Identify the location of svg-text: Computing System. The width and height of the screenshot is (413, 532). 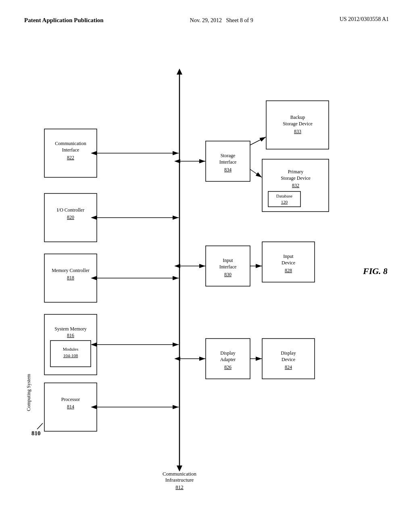
(29, 393).